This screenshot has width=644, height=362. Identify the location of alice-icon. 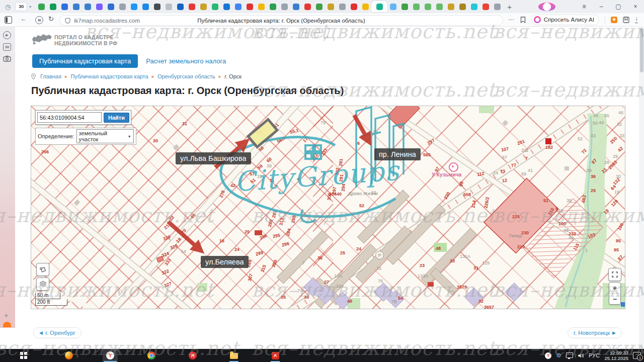
(547, 7).